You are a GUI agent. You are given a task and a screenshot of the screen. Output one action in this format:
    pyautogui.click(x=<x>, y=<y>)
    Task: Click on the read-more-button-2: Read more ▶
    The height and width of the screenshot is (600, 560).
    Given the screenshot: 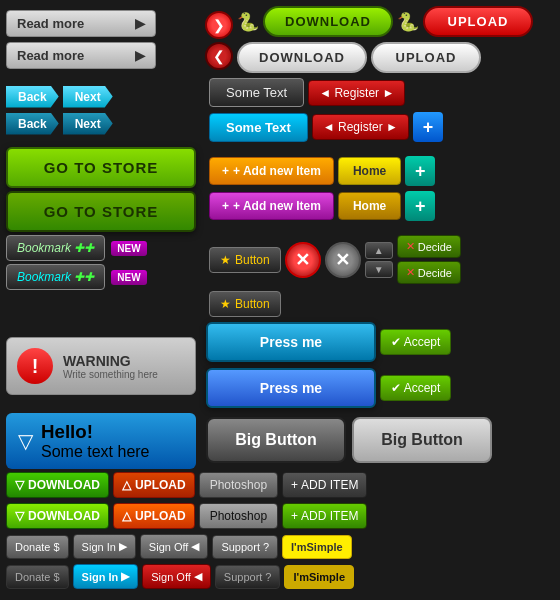 What is the action you would take?
    pyautogui.click(x=81, y=56)
    